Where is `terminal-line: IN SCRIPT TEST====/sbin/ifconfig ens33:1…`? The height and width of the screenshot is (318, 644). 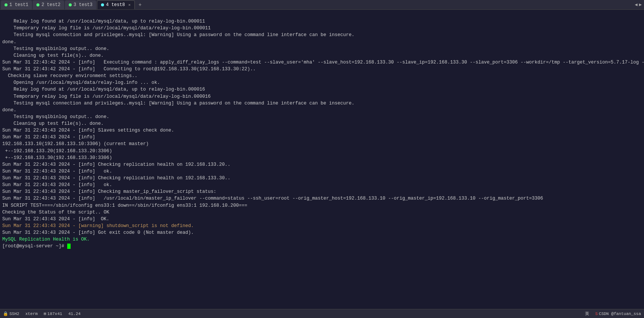
terminal-line: IN SCRIPT TEST====/sbin/ifconfig ens33:1… is located at coordinates (322, 206).